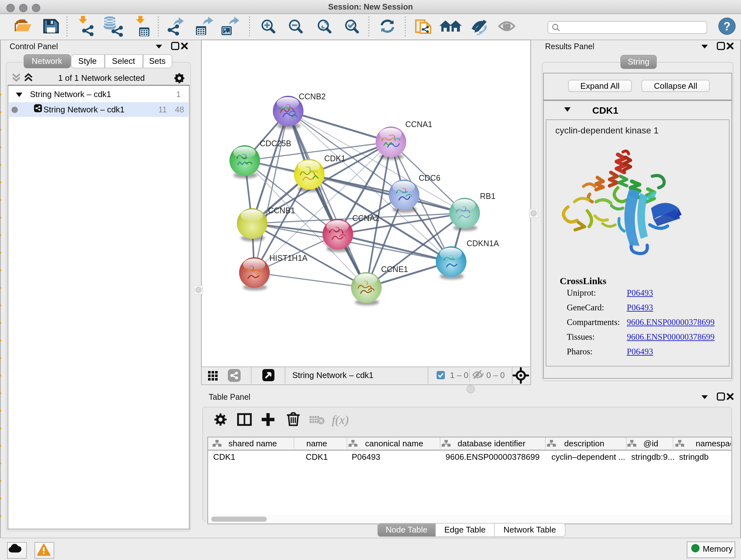 The height and width of the screenshot is (560, 741). I want to click on svg-text: database identifier, so click(492, 444).